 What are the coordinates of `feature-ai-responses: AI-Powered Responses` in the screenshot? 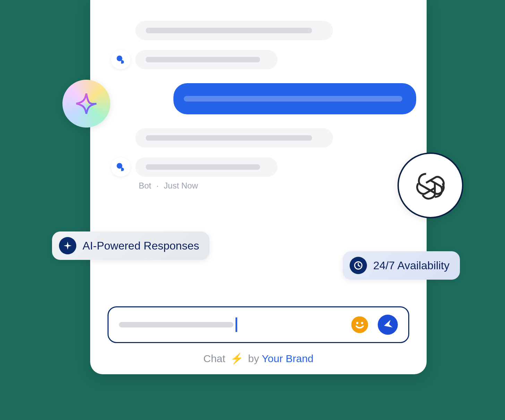 It's located at (131, 246).